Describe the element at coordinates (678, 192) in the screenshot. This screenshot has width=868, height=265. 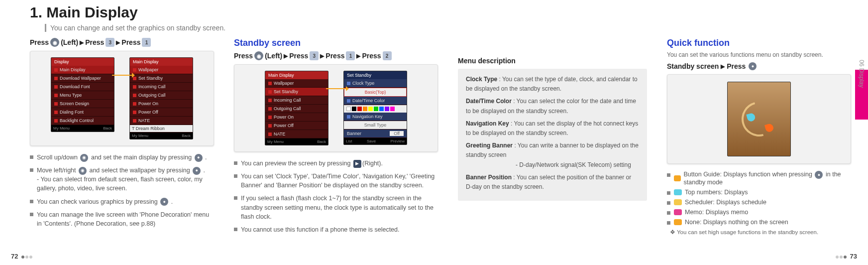
I see `top-numbers-icon` at that location.